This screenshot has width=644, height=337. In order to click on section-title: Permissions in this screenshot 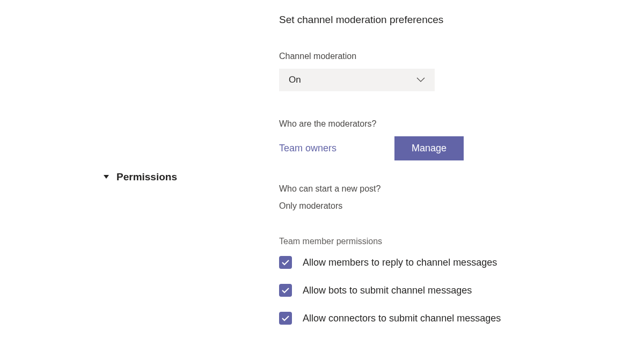, I will do `click(147, 177)`.